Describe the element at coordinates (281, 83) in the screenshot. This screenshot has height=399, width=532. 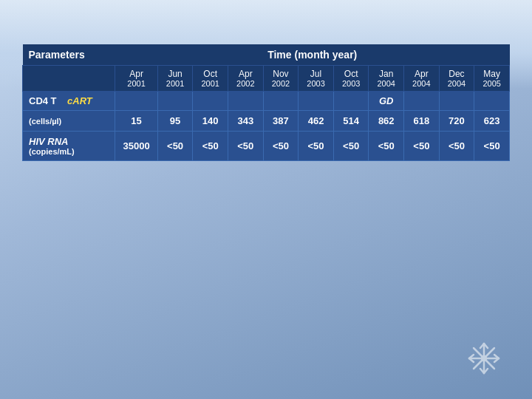
I see `col-year-4: 2002` at that location.